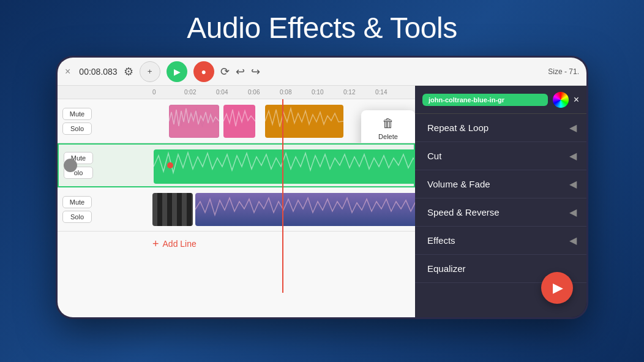 This screenshot has width=644, height=362. What do you see at coordinates (105, 121) in the screenshot?
I see `track-1-controls: Mute Solo` at bounding box center [105, 121].